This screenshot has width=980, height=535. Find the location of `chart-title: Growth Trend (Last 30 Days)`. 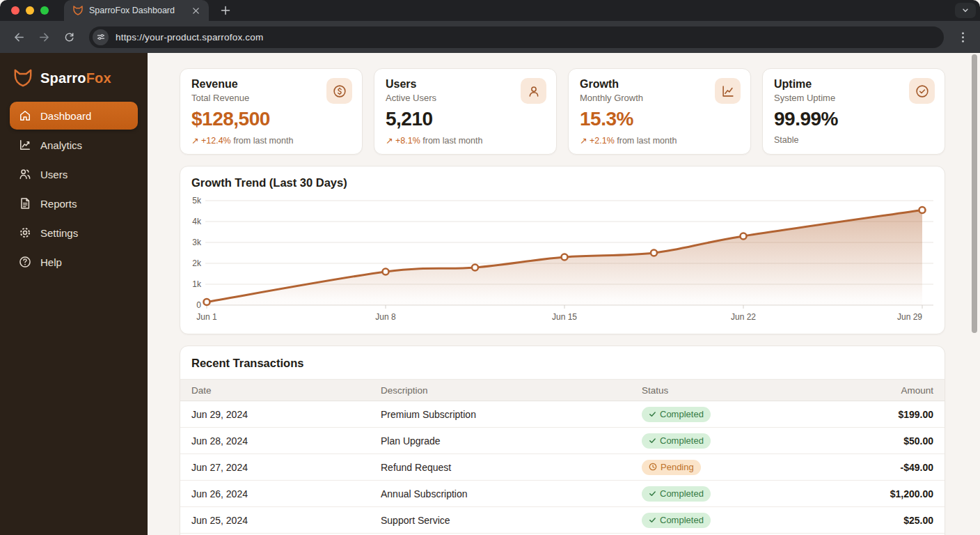

chart-title: Growth Trend (Last 30 Days) is located at coordinates (562, 183).